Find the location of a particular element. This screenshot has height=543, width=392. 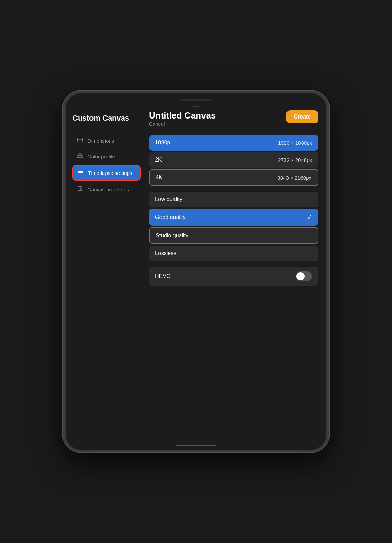

hevc-row: HEVC is located at coordinates (234, 276).